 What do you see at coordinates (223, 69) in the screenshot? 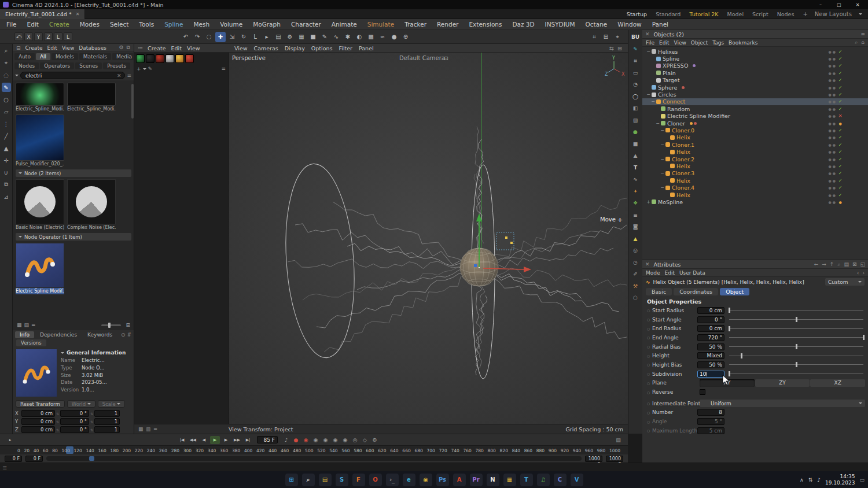
I see `delete-material-icon: ≡` at bounding box center [223, 69].